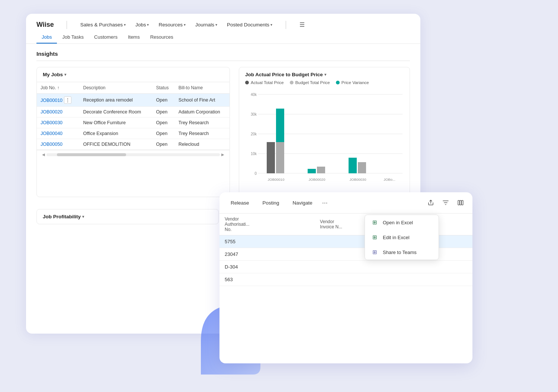 Image resolution: width=558 pixels, height=392 pixels. I want to click on share-button, so click(431, 203).